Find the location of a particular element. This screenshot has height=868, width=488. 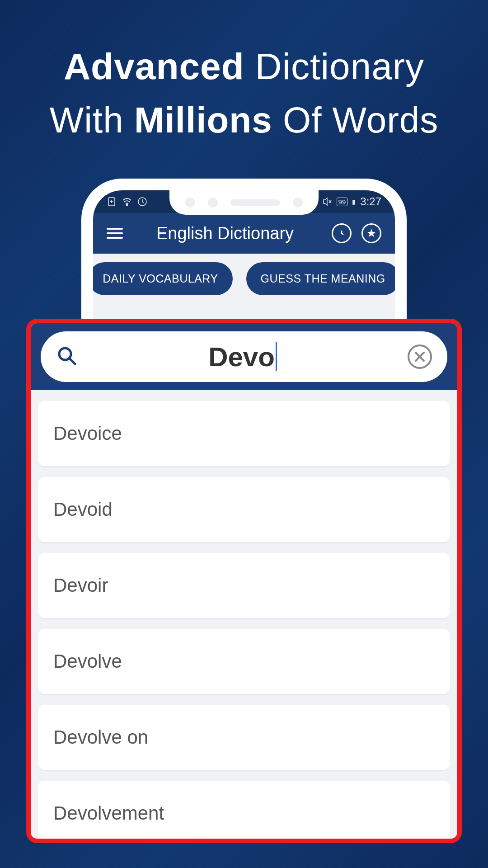

headline-bold-2: Millions is located at coordinates (203, 120).